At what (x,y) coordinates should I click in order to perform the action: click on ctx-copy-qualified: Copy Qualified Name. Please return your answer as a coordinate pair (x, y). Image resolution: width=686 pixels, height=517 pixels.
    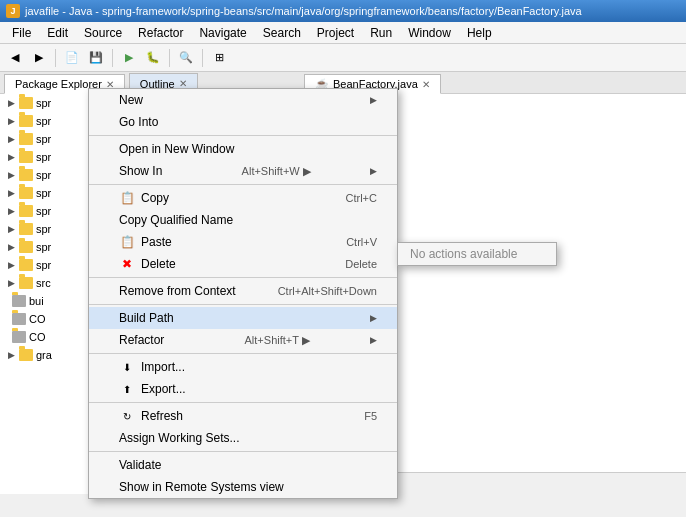
    Looking at the image, I should click on (243, 220).